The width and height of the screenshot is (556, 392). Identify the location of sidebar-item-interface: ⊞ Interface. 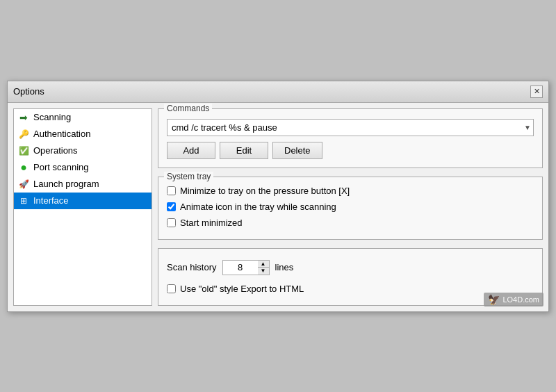
(83, 201).